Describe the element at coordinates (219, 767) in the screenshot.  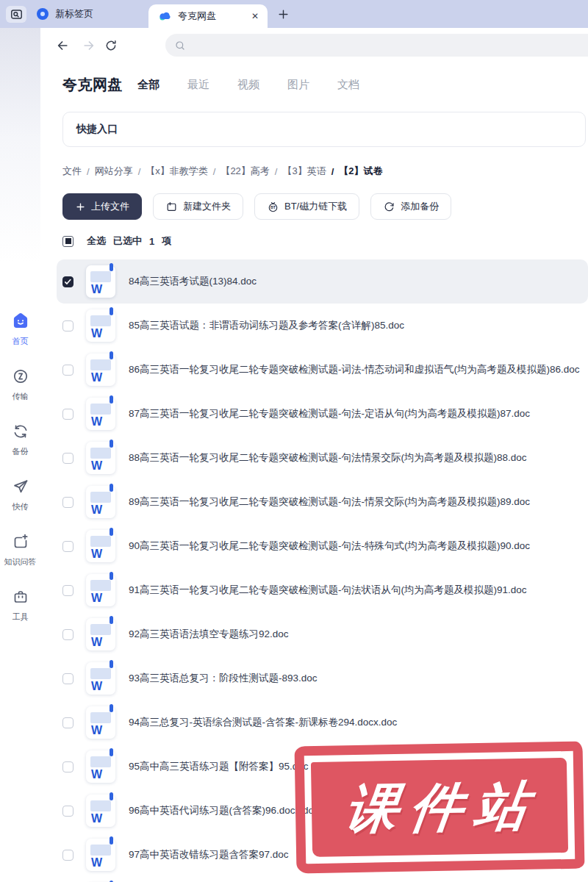
I see `file-name: 95高中高三英语练习题【附答案】95.doc` at that location.